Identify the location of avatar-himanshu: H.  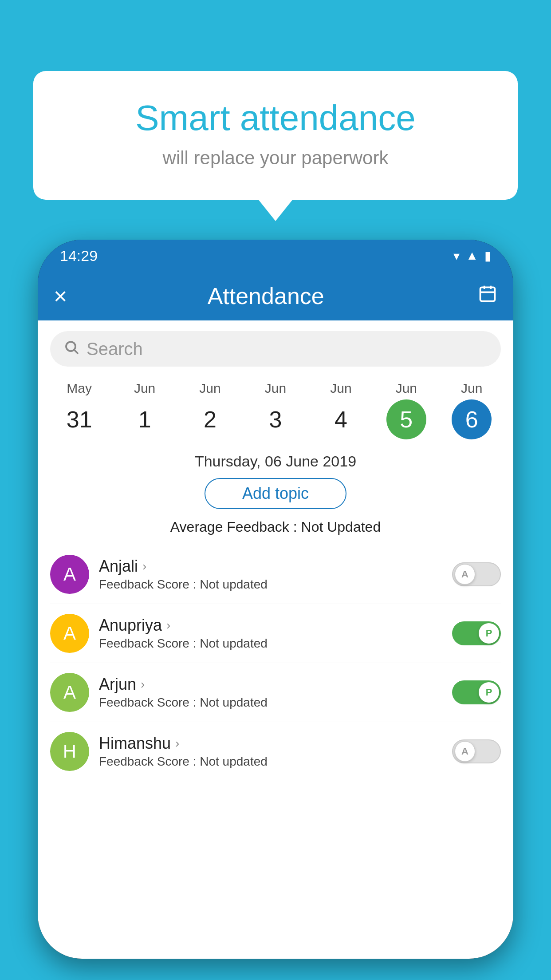
(70, 751).